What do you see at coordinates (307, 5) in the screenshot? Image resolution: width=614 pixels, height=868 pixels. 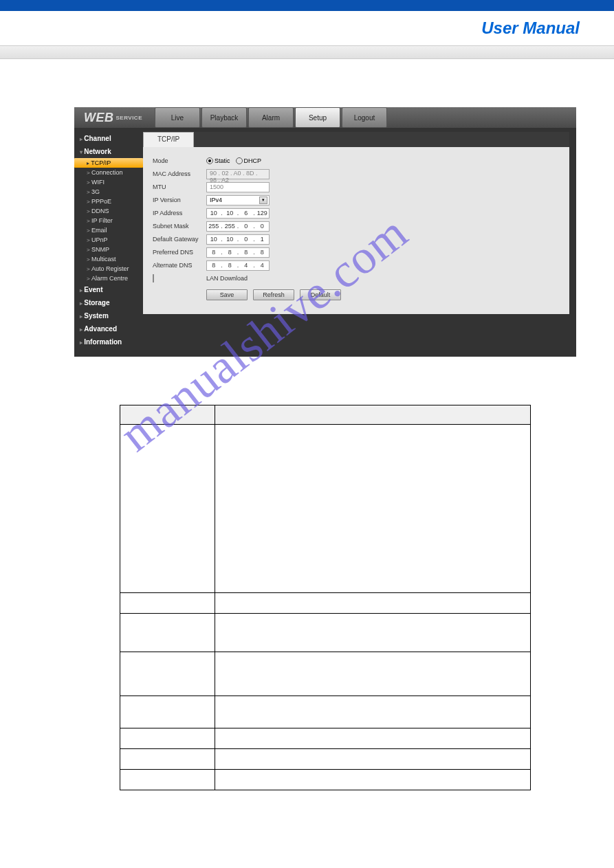 I see `top-blue-bar` at bounding box center [307, 5].